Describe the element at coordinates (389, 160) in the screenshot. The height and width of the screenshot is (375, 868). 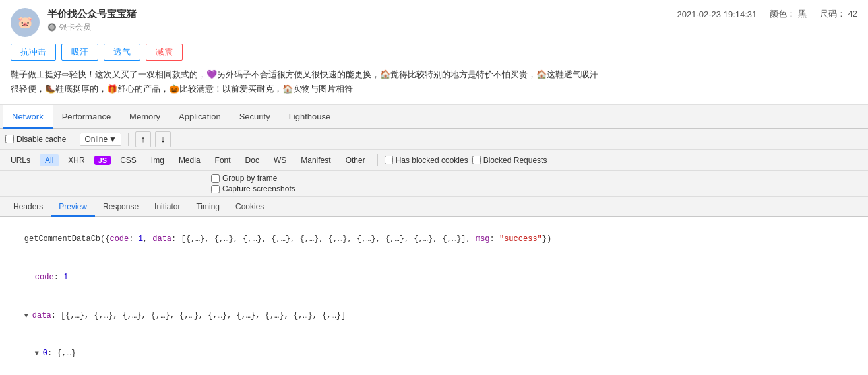
I see `has-blocked-cookies-checkbox` at that location.